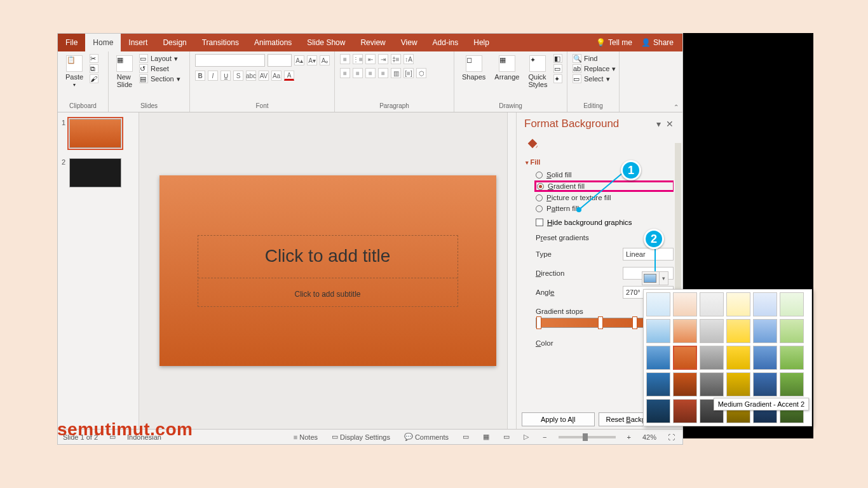  What do you see at coordinates (138, 43) in the screenshot?
I see `tab-insert: Insert` at bounding box center [138, 43].